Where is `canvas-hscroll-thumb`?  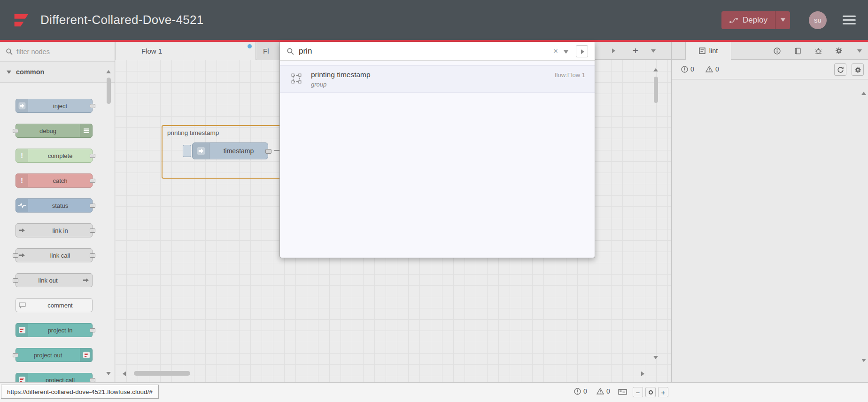
canvas-hscroll-thumb is located at coordinates (162, 373).